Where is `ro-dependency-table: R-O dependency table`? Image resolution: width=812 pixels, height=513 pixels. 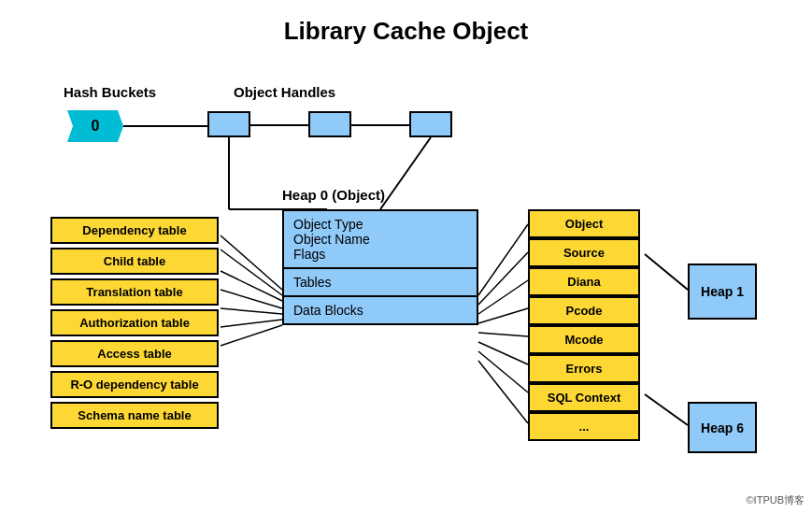
ro-dependency-table: R-O dependency table is located at coordinates (135, 385).